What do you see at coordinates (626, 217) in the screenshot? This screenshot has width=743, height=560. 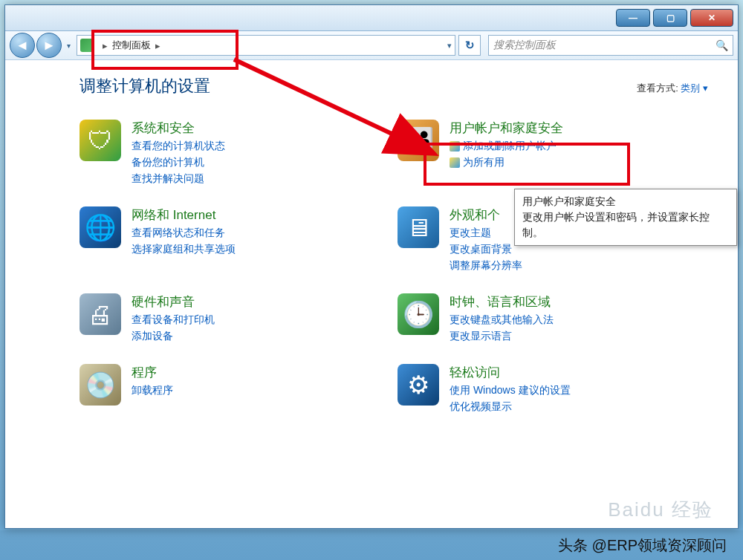 I see `tooltip: 用户帐户和家庭安全 更改用户帐户设置和密码，并设置家长控制。` at bounding box center [626, 217].